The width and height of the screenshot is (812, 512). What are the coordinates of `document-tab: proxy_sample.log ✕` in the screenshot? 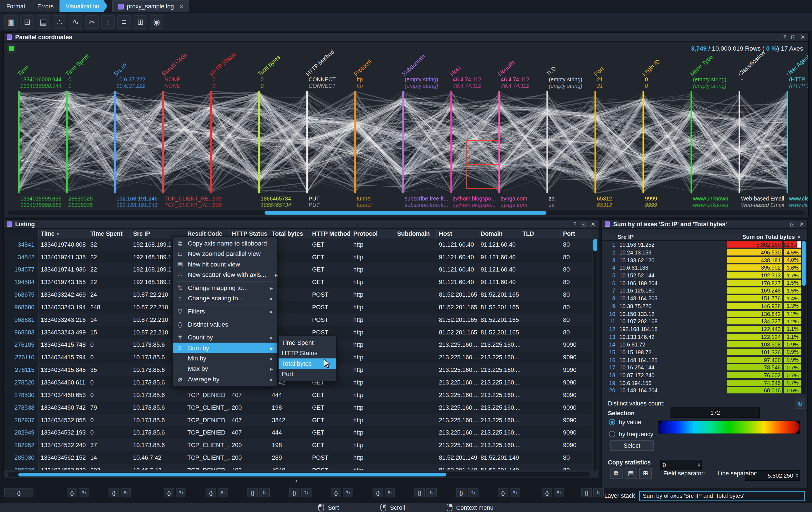 It's located at (151, 6).